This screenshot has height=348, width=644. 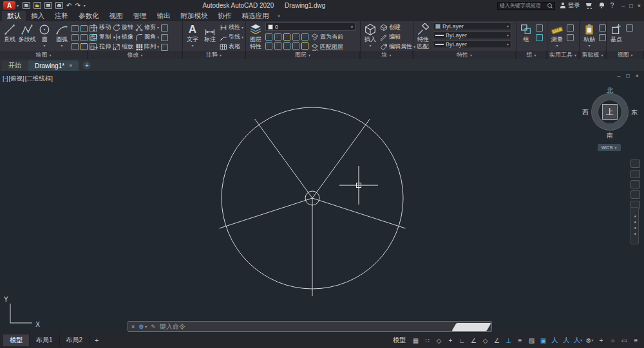 I want to click on panel-block-label: 块, so click(x=386, y=55).